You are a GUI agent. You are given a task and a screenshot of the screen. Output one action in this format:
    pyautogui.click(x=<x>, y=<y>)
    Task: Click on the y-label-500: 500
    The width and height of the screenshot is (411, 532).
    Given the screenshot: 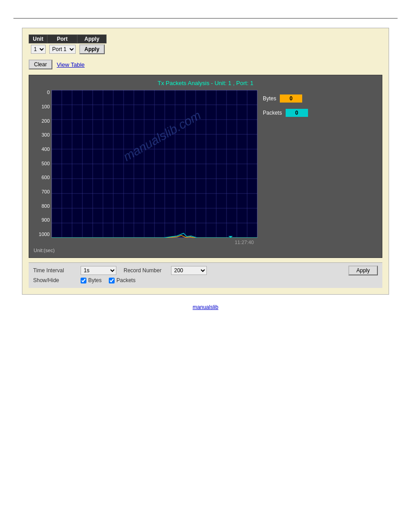 What is the action you would take?
    pyautogui.click(x=42, y=164)
    